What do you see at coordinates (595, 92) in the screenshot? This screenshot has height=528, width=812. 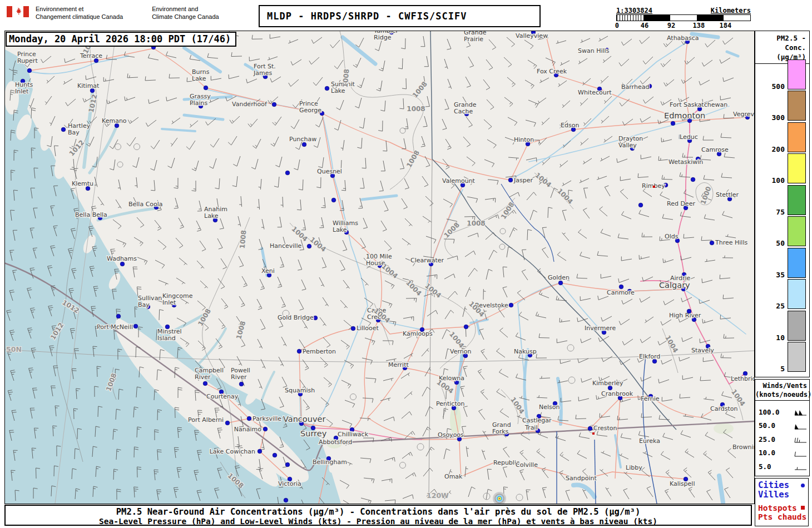 I see `city-label: Whitecourt` at bounding box center [595, 92].